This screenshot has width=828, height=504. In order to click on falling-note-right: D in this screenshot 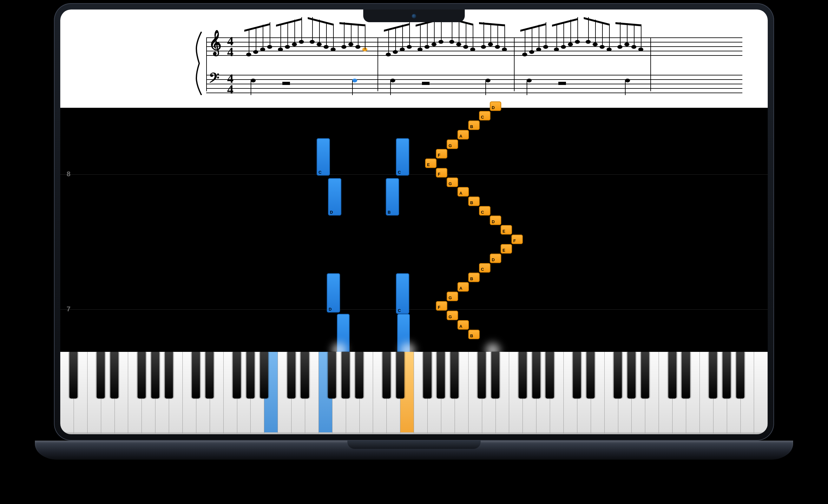, I will do `click(496, 259)`.